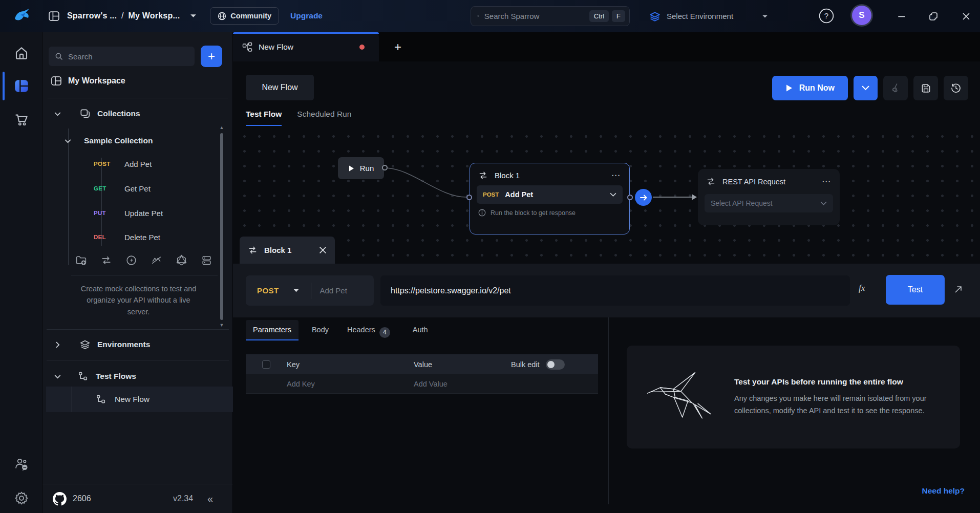 This screenshot has height=513, width=980. What do you see at coordinates (97, 114) in the screenshot?
I see `sidebar-item-collections: Collections` at bounding box center [97, 114].